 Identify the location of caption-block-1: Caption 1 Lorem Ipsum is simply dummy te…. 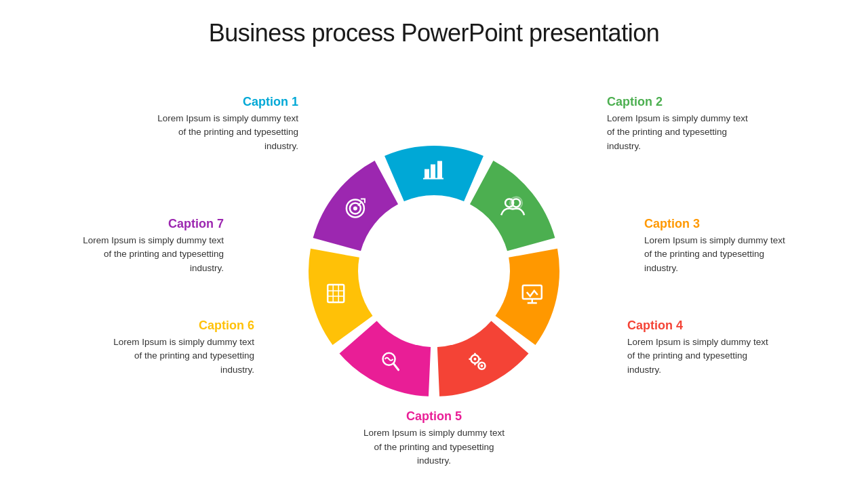
(227, 124).